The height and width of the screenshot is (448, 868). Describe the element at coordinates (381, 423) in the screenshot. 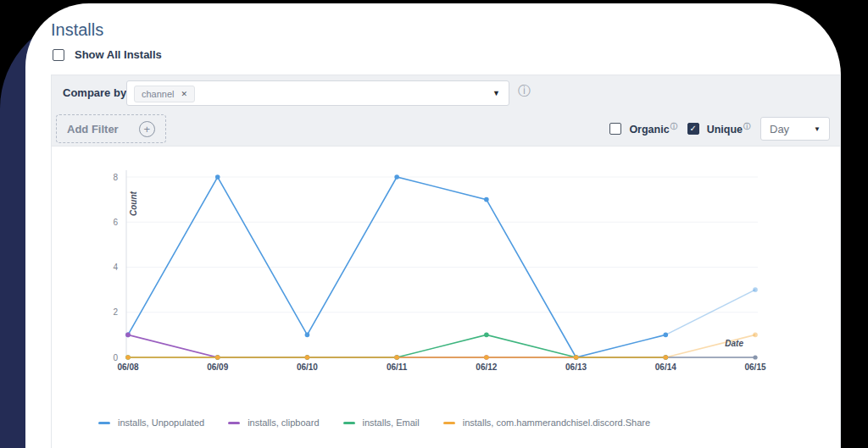

I see `legend-item: installs, Email` at that location.